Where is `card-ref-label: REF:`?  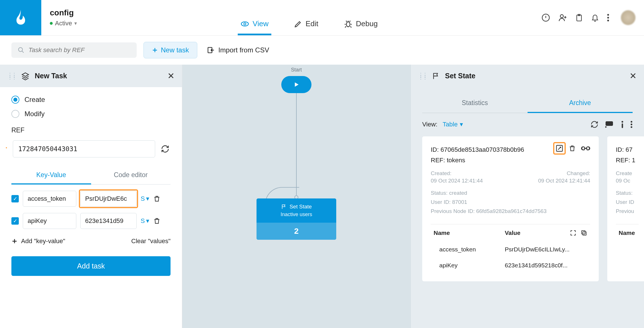
card-ref-label: REF: is located at coordinates (438, 160).